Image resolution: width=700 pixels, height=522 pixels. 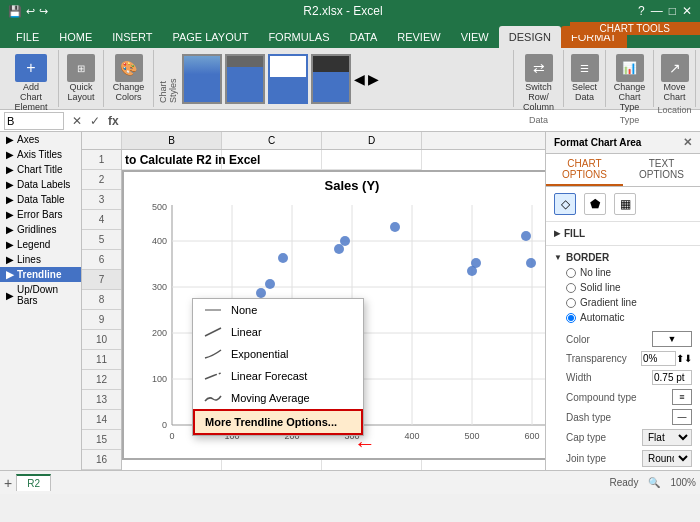 What do you see at coordinates (102, 160) in the screenshot?
I see `row-num-1: 1` at bounding box center [102, 160].